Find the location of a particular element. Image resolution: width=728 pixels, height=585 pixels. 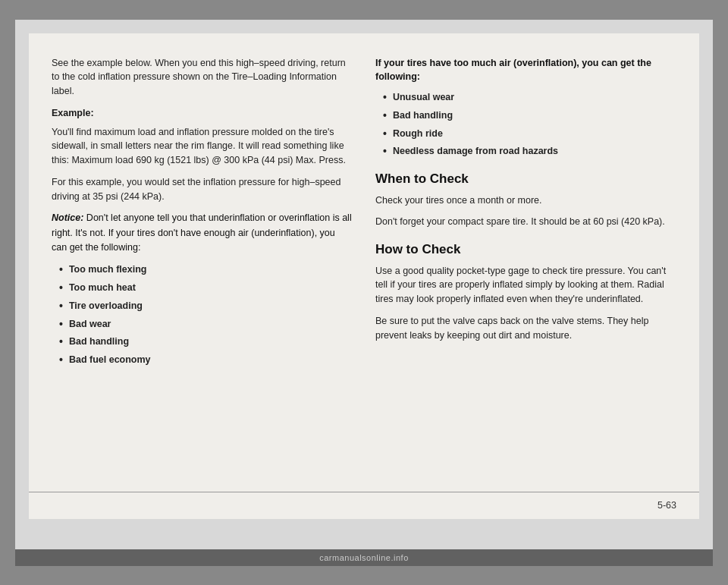

example-label: Example: is located at coordinates (202, 114).